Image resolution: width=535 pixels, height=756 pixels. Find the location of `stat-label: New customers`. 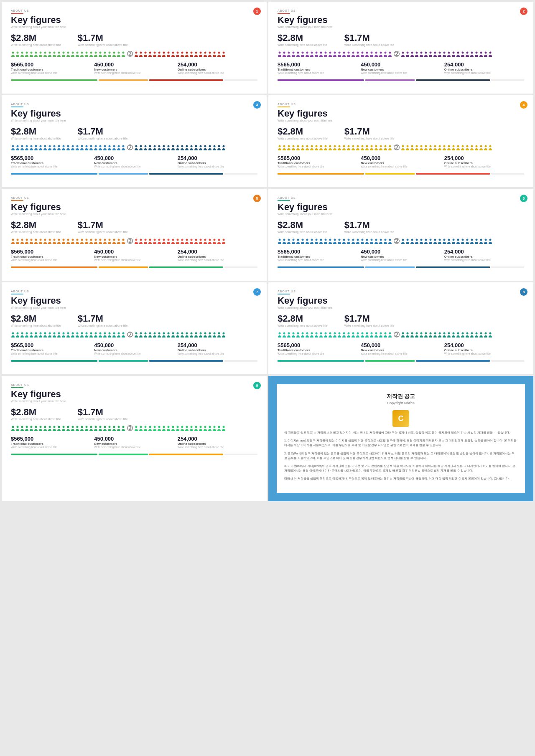

stat-label: New customers is located at coordinates (134, 163).